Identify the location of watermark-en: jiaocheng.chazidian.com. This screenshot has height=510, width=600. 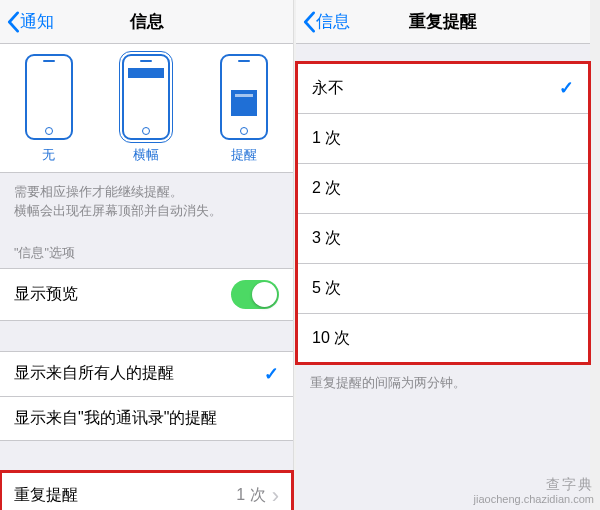
(534, 500).